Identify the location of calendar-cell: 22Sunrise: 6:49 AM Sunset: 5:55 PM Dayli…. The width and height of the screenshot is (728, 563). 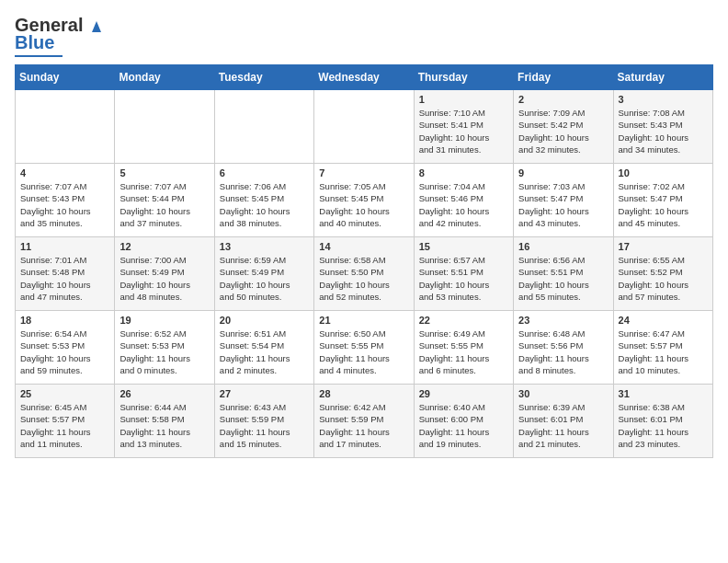
(463, 348).